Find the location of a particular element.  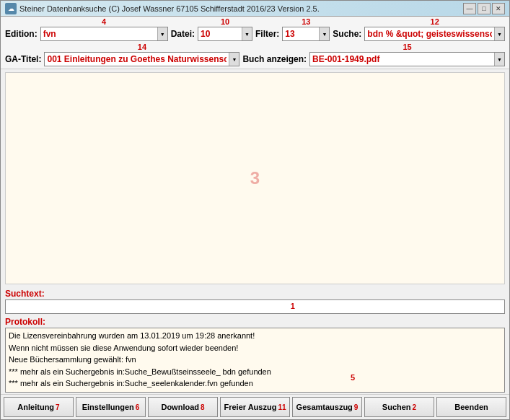

maximize-button: □ is located at coordinates (484, 9).